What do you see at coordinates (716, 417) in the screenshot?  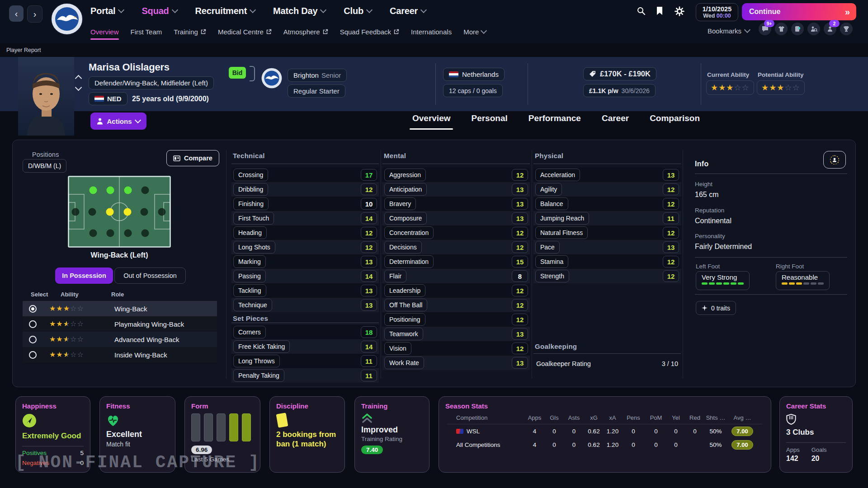 I see `season-header-shts: Shts …` at bounding box center [716, 417].